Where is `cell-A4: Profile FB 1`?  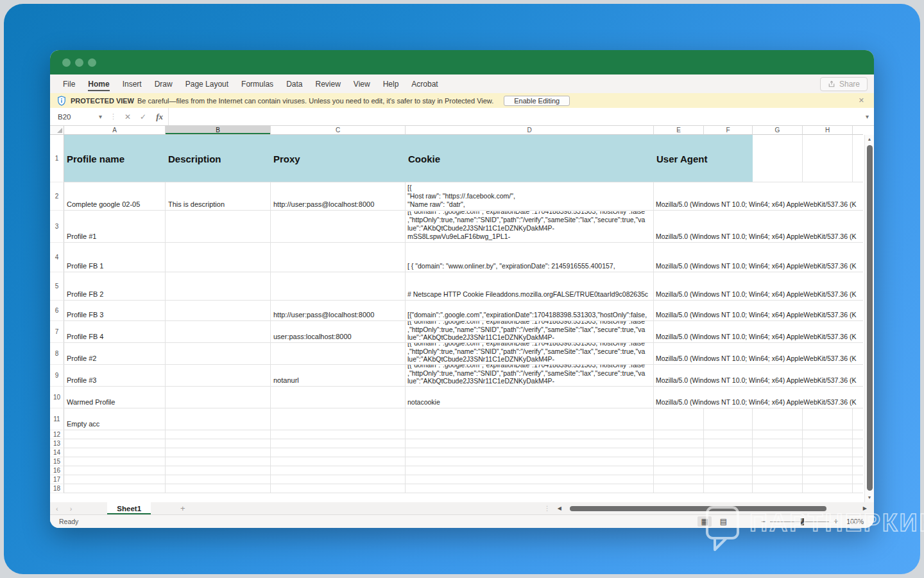
cell-A4: Profile FB 1 is located at coordinates (115, 258).